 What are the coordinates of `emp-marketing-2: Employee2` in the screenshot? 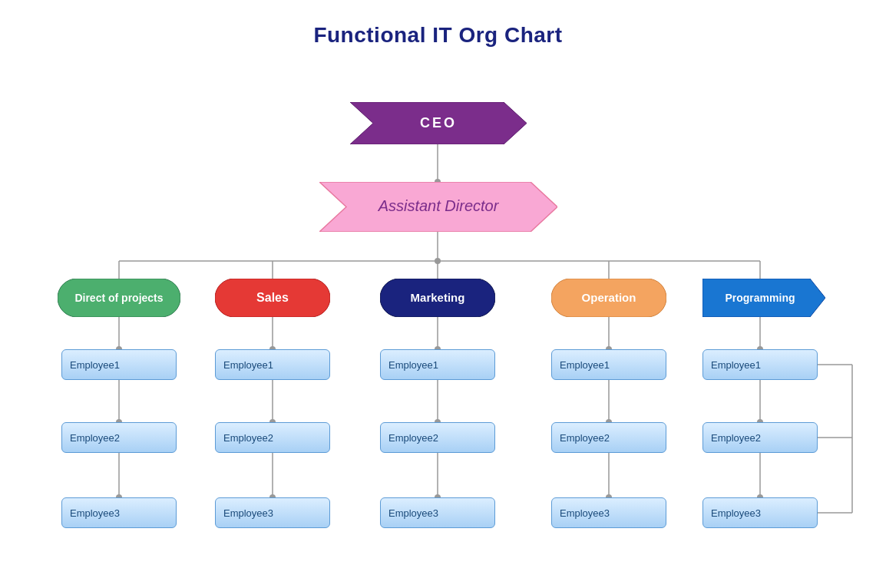 It's located at (438, 438).